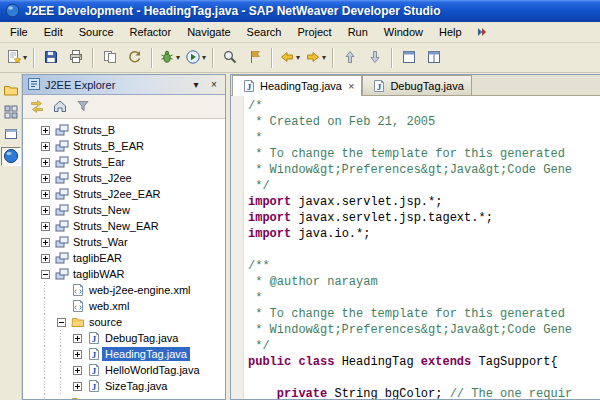 This screenshot has height=400, width=600. I want to click on menu-overflow-icon, so click(482, 32).